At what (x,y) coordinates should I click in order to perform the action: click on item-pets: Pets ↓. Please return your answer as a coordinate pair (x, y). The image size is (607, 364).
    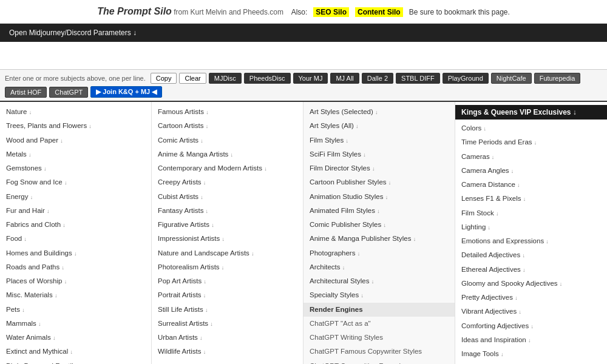
    Looking at the image, I should click on (75, 309).